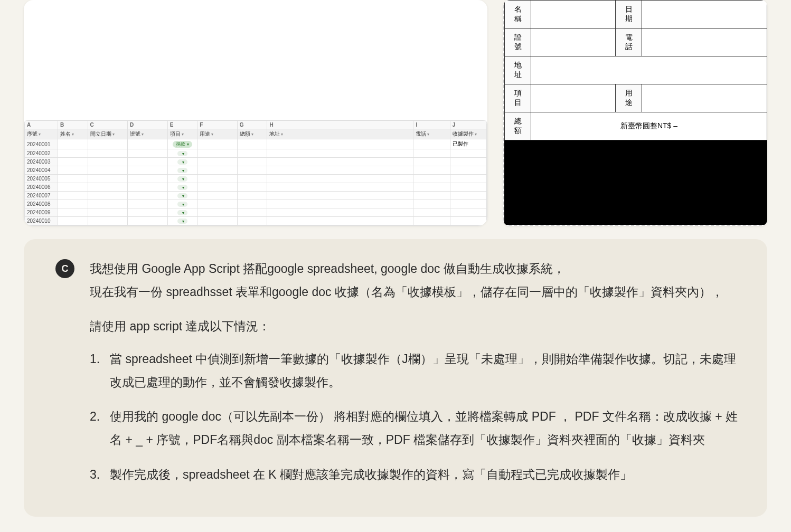  What do you see at coordinates (256, 170) in the screenshot?
I see `table-row: 20240004▾` at bounding box center [256, 170].